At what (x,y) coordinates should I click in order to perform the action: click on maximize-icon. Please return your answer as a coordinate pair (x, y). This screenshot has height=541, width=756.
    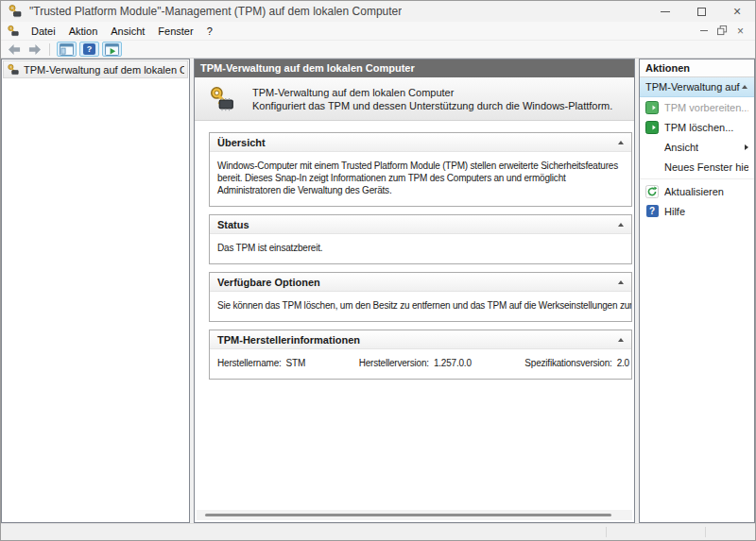
    Looking at the image, I should click on (701, 11).